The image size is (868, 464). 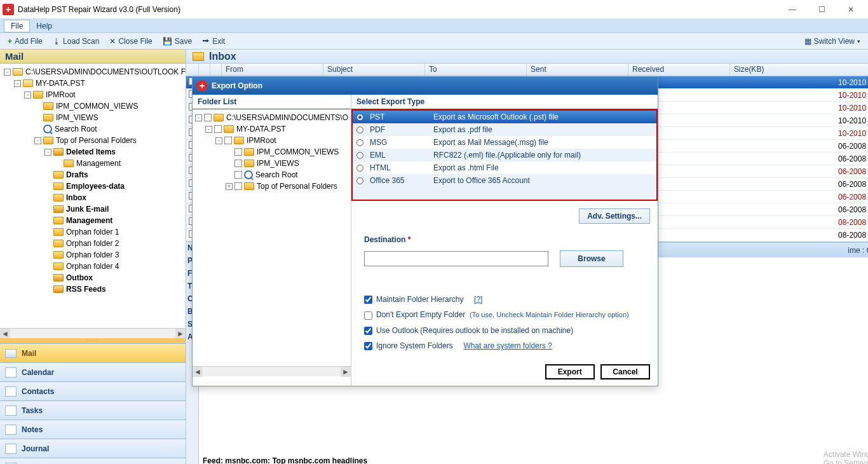 What do you see at coordinates (44, 26) in the screenshot?
I see `menu-help: Help` at bounding box center [44, 26].